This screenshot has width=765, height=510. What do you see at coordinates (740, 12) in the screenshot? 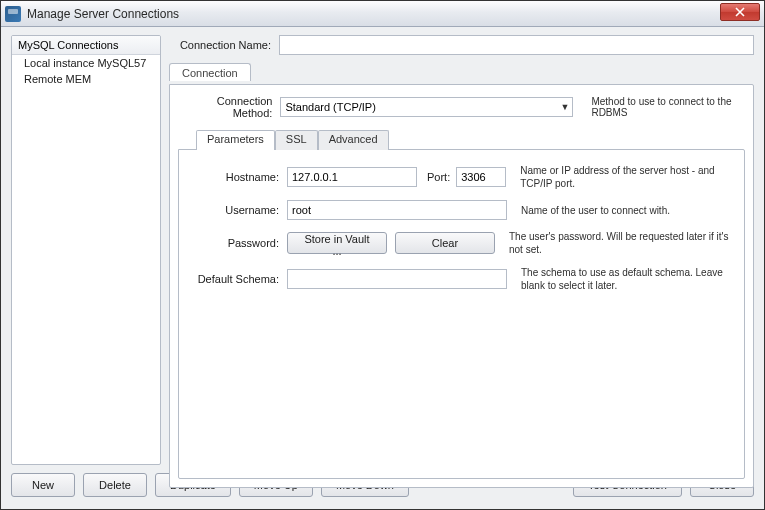
I see `window-close-button` at bounding box center [740, 12].